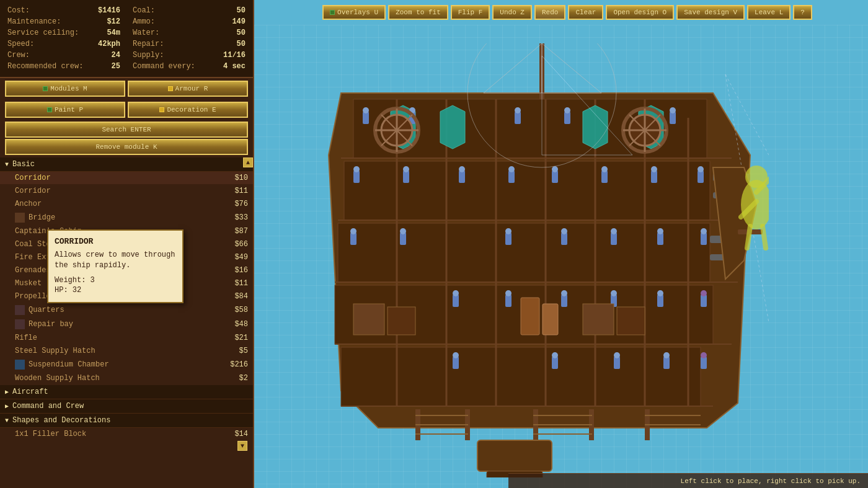 The height and width of the screenshot is (488, 868). What do you see at coordinates (126, 378) in the screenshot?
I see `list-item: Wooden Supply Hatch $2` at bounding box center [126, 378].